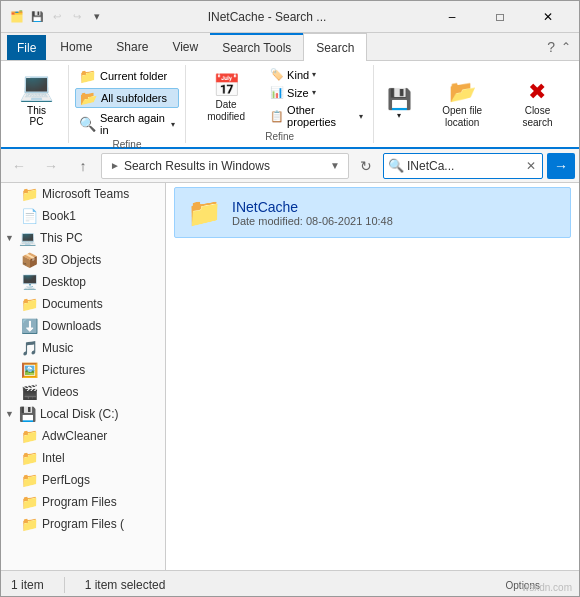 This screenshot has width=580, height=597. Describe the element at coordinates (226, 98) in the screenshot. I see `date-modified-button: 📅 Date modified` at that location.